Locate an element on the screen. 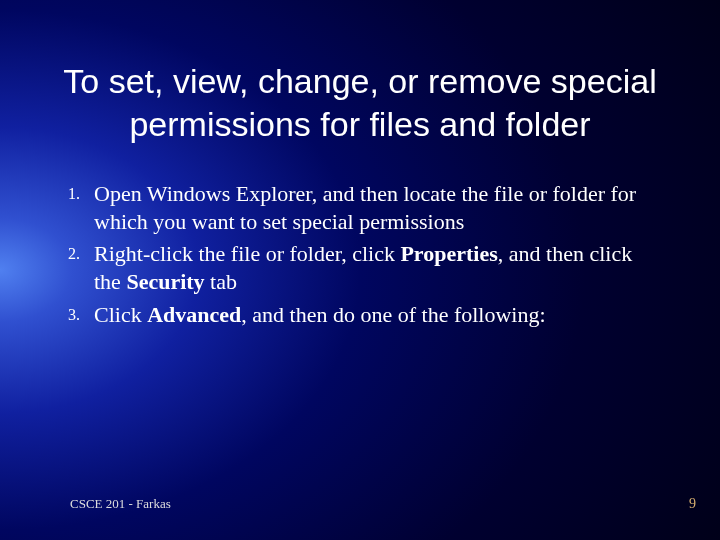 The width and height of the screenshot is (720, 540). item-body: Click Advanced, and then do one of the f… is located at coordinates (320, 315).